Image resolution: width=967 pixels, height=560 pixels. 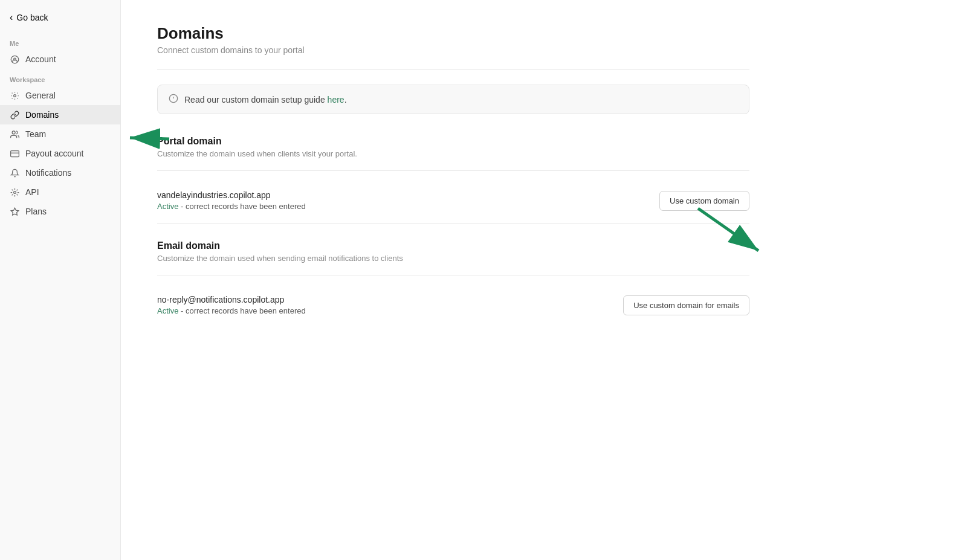 I want to click on go-back-button: ‹ Go back, so click(x=60, y=16).